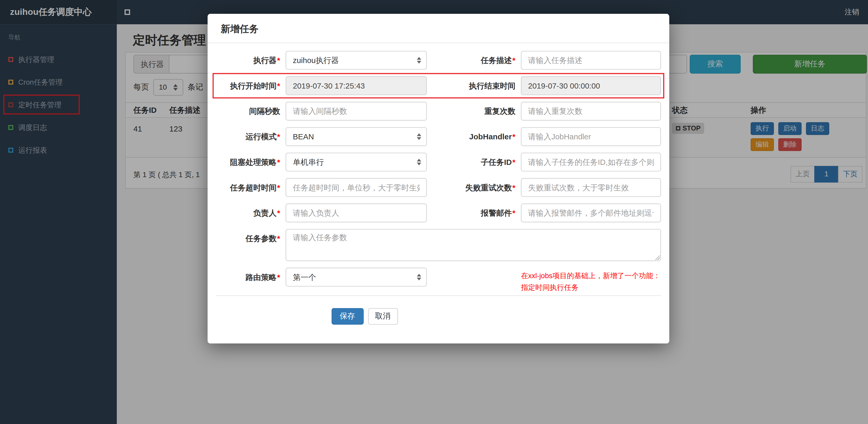 The width and height of the screenshot is (868, 424). I want to click on alarm-email-label: 报警邮件*, so click(474, 213).